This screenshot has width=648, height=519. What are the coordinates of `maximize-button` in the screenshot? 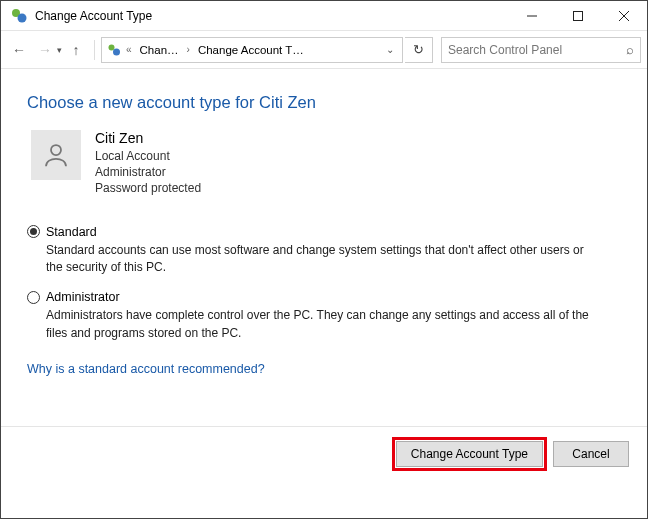 It's located at (578, 16).